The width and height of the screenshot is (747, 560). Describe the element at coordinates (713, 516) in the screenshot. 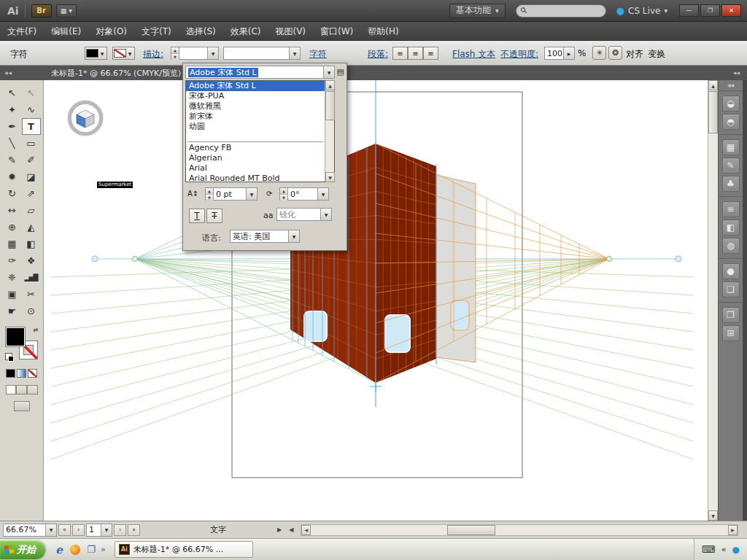

I see `scroll-down-icon: ▼` at that location.